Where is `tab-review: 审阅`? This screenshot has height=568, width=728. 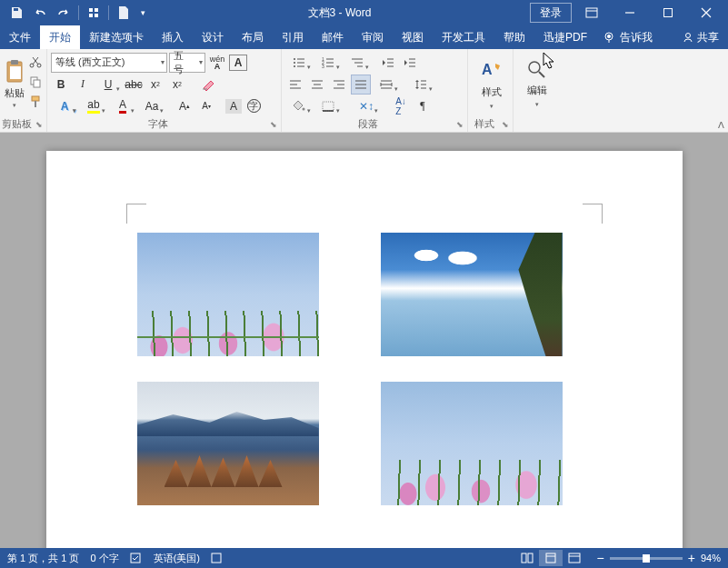 tab-review: 审阅 is located at coordinates (373, 37).